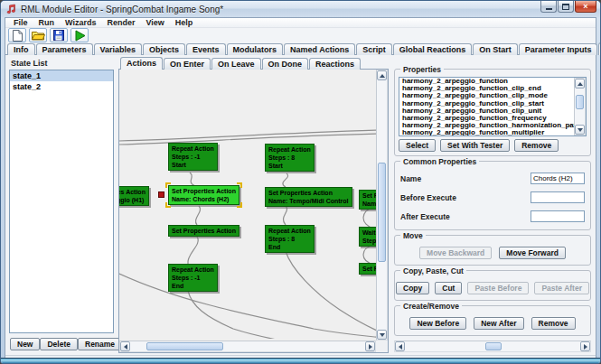 The width and height of the screenshot is (601, 364). What do you see at coordinates (400, 347) in the screenshot?
I see `arrow-left-icon` at bounding box center [400, 347].